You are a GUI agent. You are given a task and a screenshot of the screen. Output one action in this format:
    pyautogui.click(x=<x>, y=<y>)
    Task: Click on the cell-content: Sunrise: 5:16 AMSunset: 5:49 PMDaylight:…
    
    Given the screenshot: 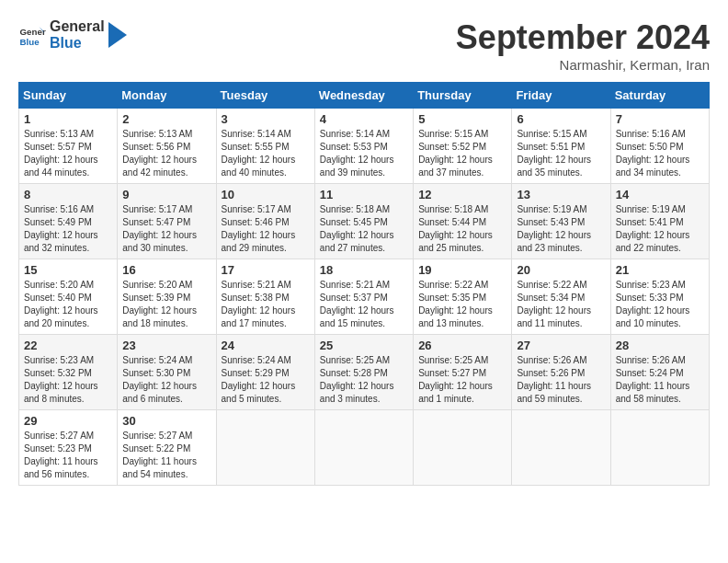 What is the action you would take?
    pyautogui.click(x=61, y=228)
    